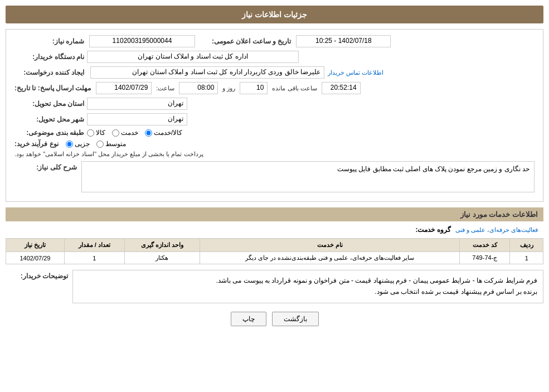 This screenshot has width=549, height=392. What do you see at coordinates (274, 319) in the screenshot?
I see `button-row: بازگشت چاپ` at bounding box center [274, 319].